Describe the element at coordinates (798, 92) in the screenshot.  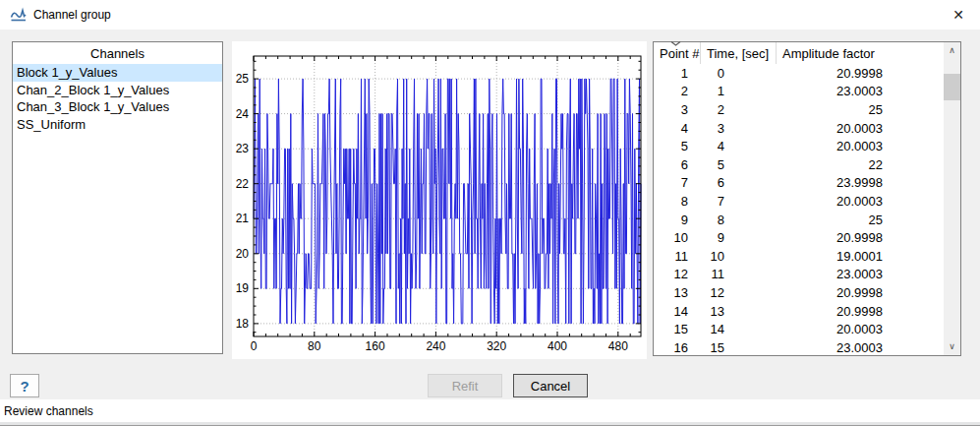
I see `table-row: 2123.0003` at that location.